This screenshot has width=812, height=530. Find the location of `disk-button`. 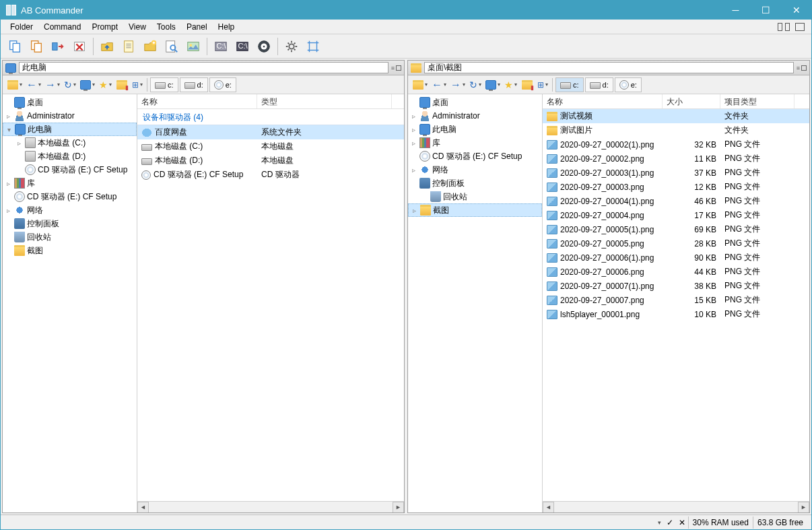

disk-button is located at coordinates (264, 46).